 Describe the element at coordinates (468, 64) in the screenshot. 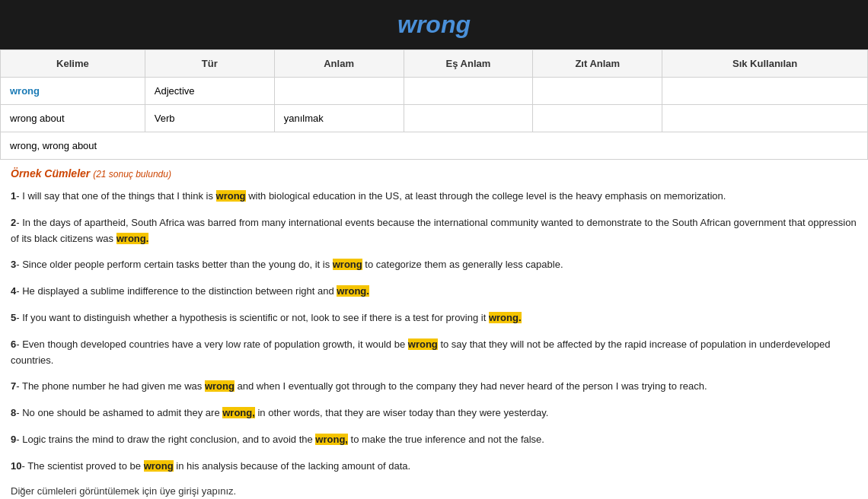

I see `col-header-es-anlam: Eş Anlam` at that location.